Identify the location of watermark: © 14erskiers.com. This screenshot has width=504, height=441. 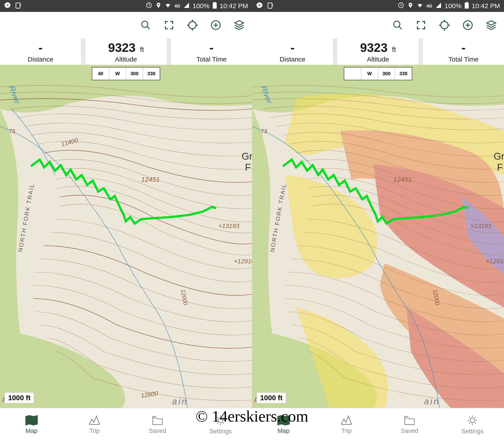
(252, 416).